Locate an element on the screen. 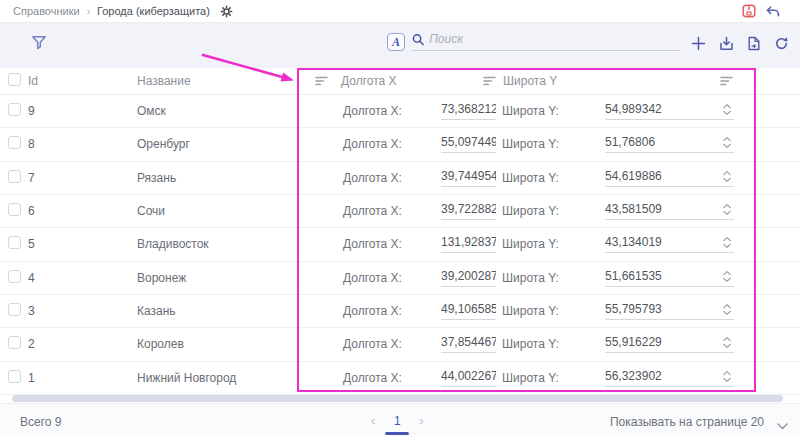  select-all-checkbox is located at coordinates (14, 81).